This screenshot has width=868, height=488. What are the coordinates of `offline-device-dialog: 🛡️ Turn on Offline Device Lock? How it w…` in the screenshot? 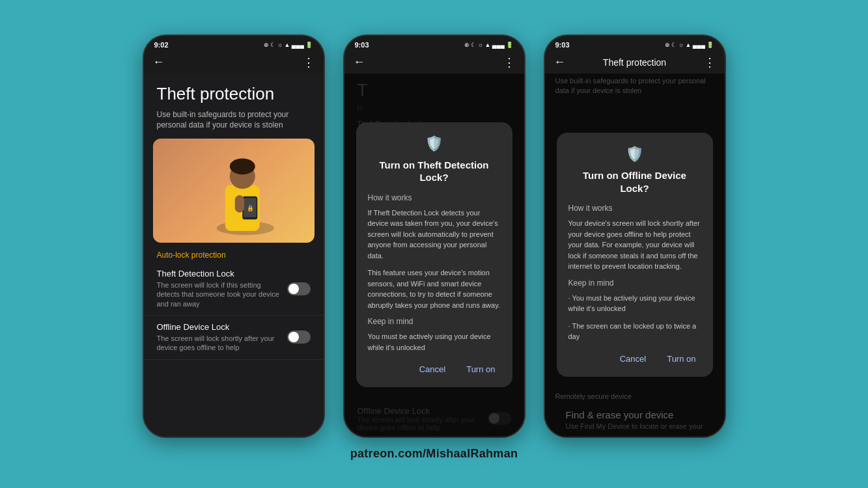 It's located at (635, 255).